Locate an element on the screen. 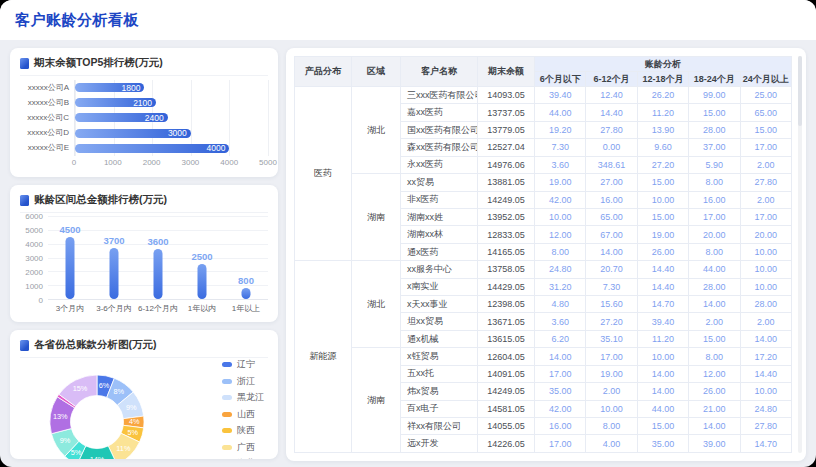 This screenshot has height=467, width=816. x-tick-label: 0 is located at coordinates (74, 162).